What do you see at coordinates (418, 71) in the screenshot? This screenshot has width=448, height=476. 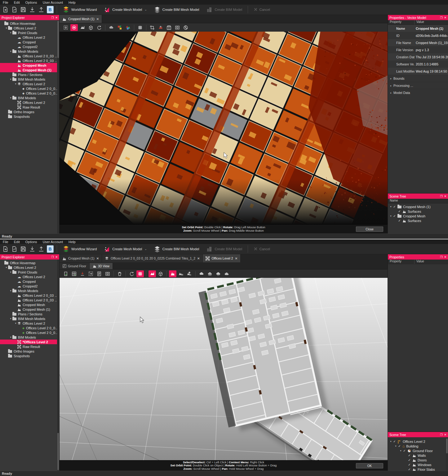 I see `property-row-last-modified: Last ModifiedWed Aug 19 08:14:50 2020` at bounding box center [418, 71].